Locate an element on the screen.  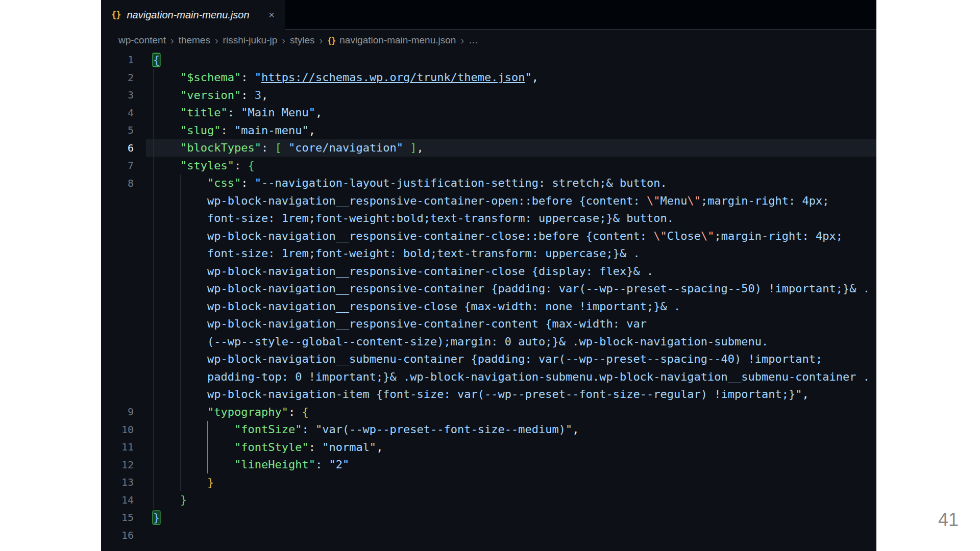
line-number: 7 is located at coordinates (117, 165).